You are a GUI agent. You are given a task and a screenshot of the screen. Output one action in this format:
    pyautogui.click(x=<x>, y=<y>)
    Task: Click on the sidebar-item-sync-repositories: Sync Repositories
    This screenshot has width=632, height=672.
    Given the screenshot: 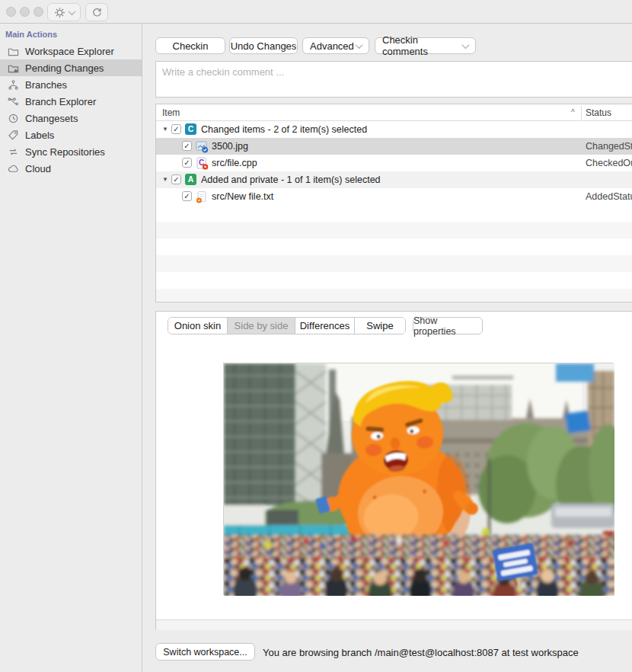 What is the action you would take?
    pyautogui.click(x=71, y=152)
    